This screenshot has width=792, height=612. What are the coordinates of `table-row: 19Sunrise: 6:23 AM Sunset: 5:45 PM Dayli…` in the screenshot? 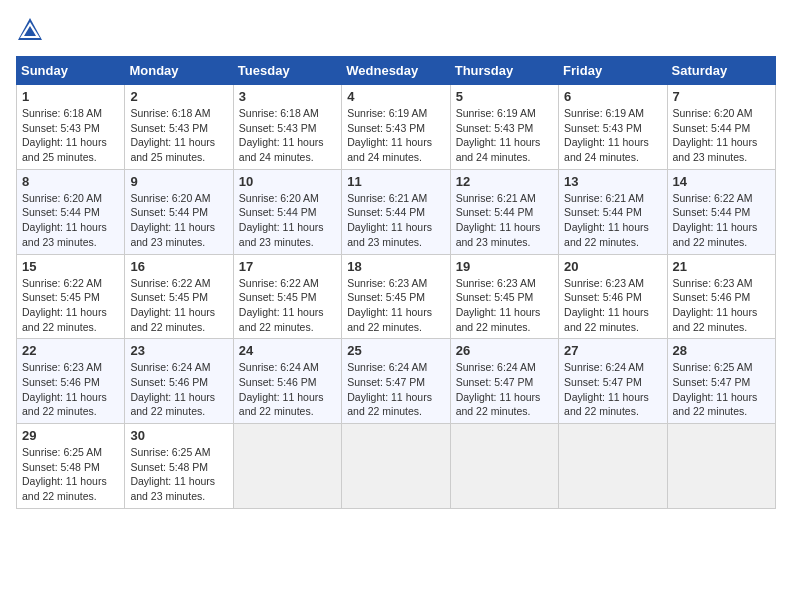 It's located at (504, 296).